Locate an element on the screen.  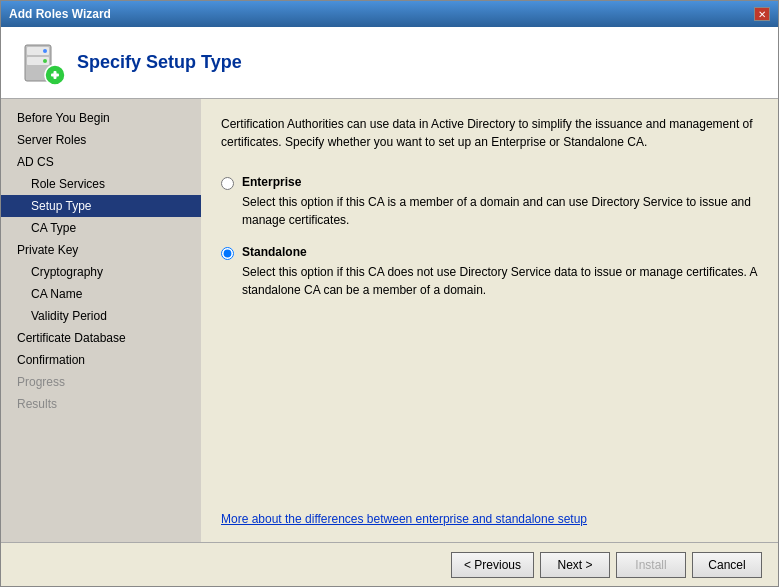
standalone-label: Standalone is located at coordinates (500, 252).